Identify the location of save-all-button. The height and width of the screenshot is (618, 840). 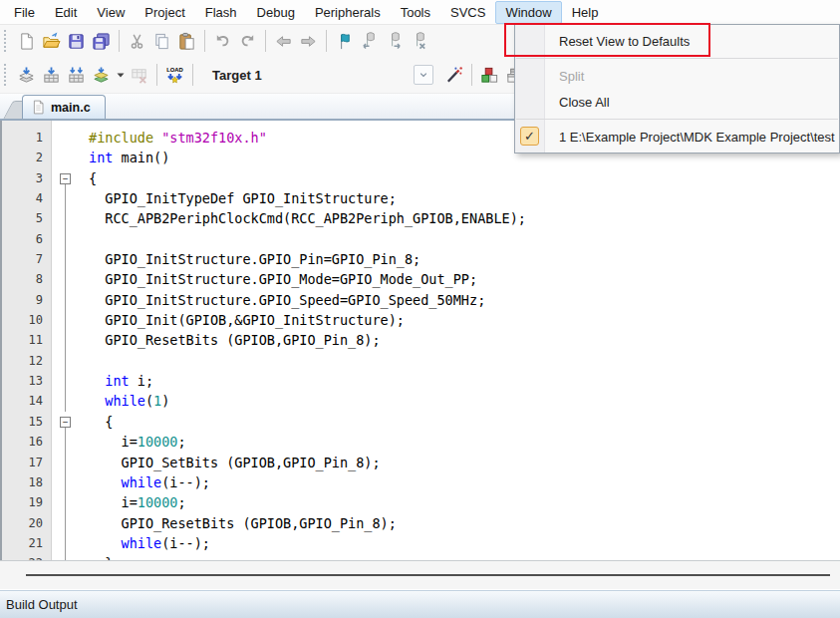
(102, 42).